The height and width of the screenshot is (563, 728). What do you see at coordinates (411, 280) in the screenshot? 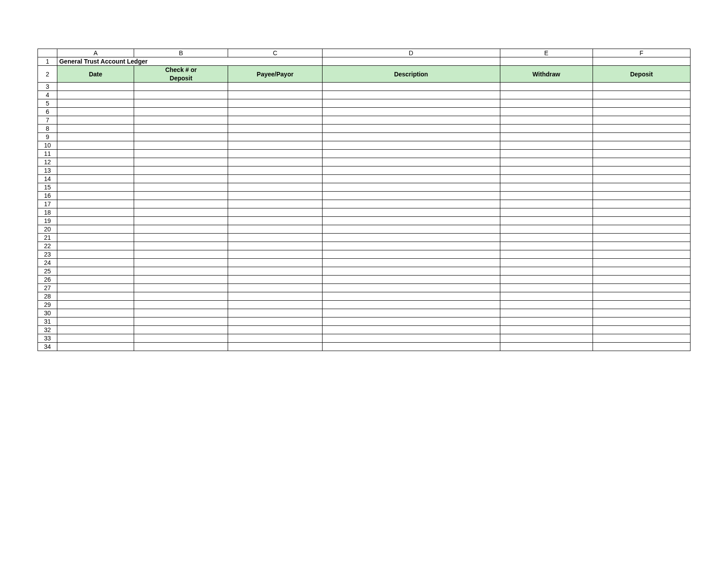
I see `cell-D26` at bounding box center [411, 280].